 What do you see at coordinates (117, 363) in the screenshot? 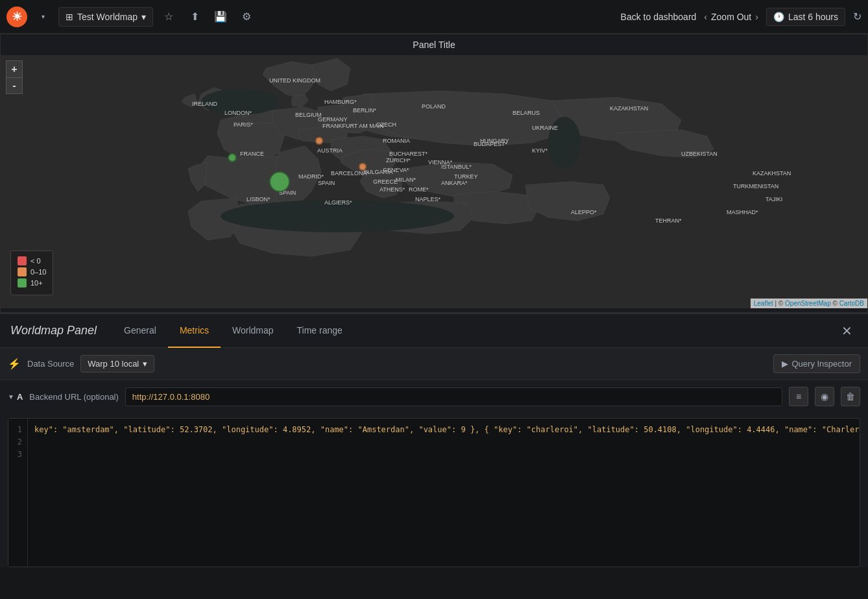
I see `datasource-dropdown: Warp 10 local ▾` at bounding box center [117, 363].